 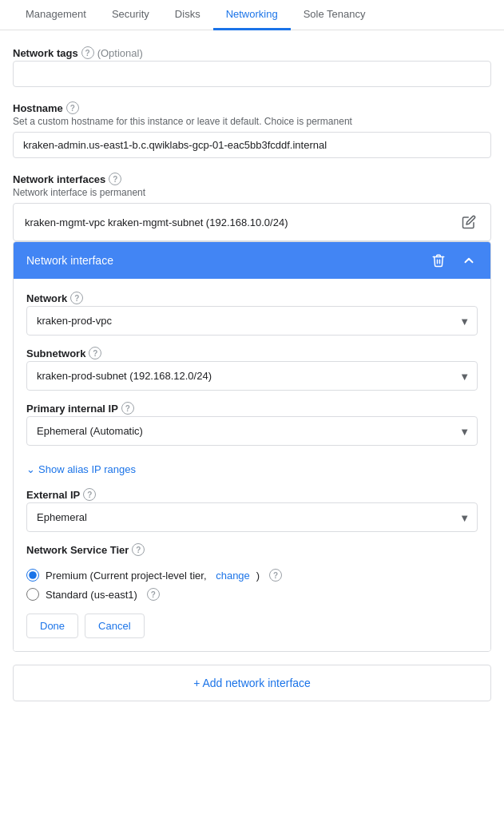 I want to click on network-interfaces-help-icon: ?, so click(x=115, y=179).